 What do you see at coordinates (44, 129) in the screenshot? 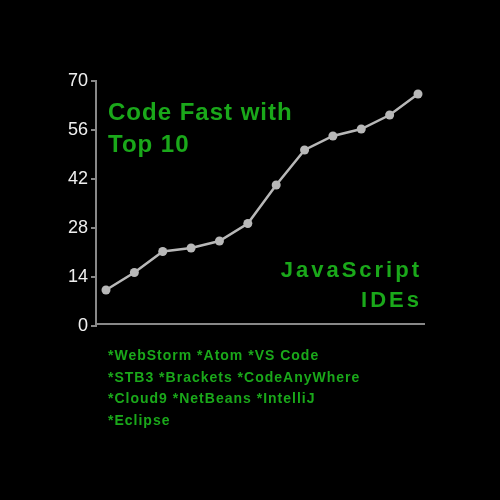
I see `y-tick-label: 56` at bounding box center [44, 129].